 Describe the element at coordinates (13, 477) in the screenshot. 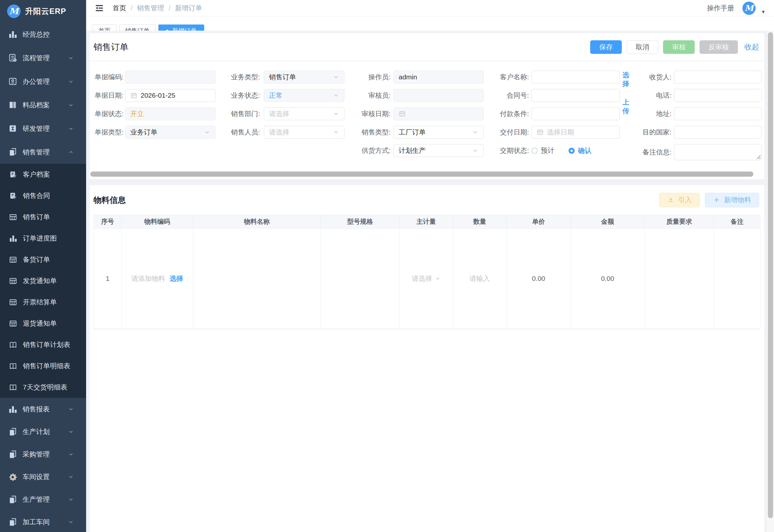

I see `gear-icon` at that location.